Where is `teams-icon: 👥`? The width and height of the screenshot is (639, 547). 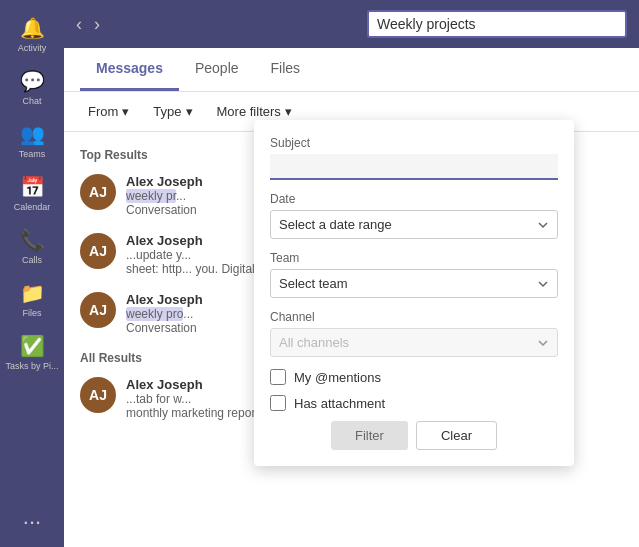 teams-icon: 👥 is located at coordinates (32, 134).